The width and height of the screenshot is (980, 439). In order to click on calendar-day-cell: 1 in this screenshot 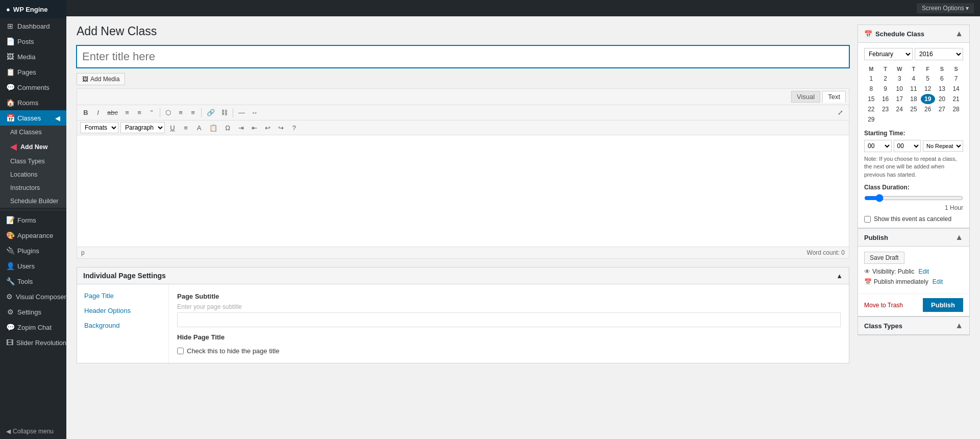, I will do `click(871, 79)`.